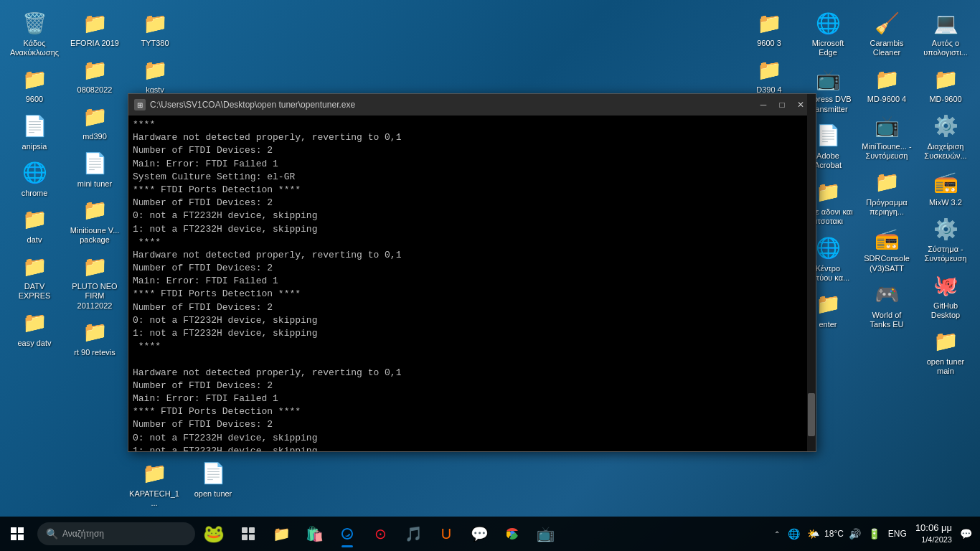 Image resolution: width=980 pixels, height=551 pixels. Describe the element at coordinates (155, 29) in the screenshot. I see `icon-tyt380: 📁 TYT380` at that location.